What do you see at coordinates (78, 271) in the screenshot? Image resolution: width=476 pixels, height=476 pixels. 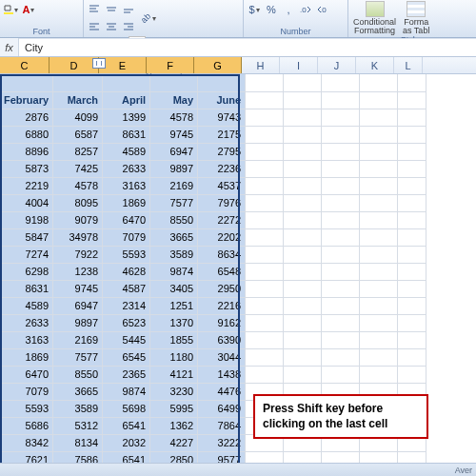 I see `table-cell: 1238` at bounding box center [78, 271].